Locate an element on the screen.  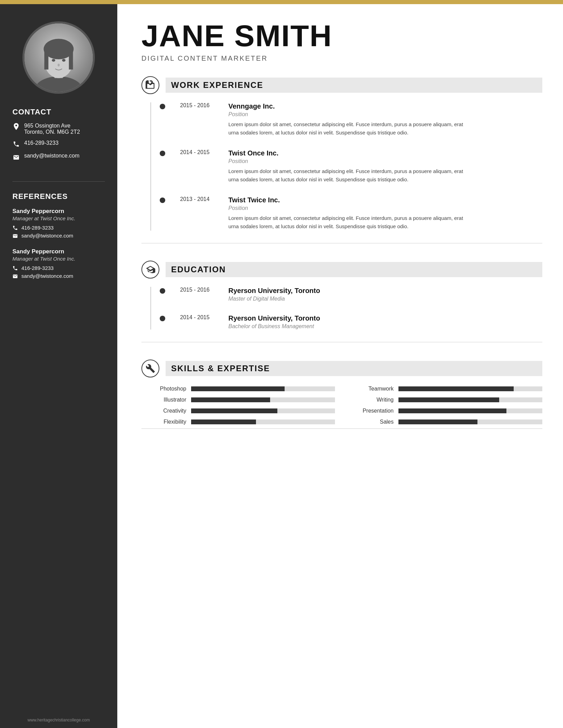
job-3-dates: 2013 - 2014 is located at coordinates (199, 199).